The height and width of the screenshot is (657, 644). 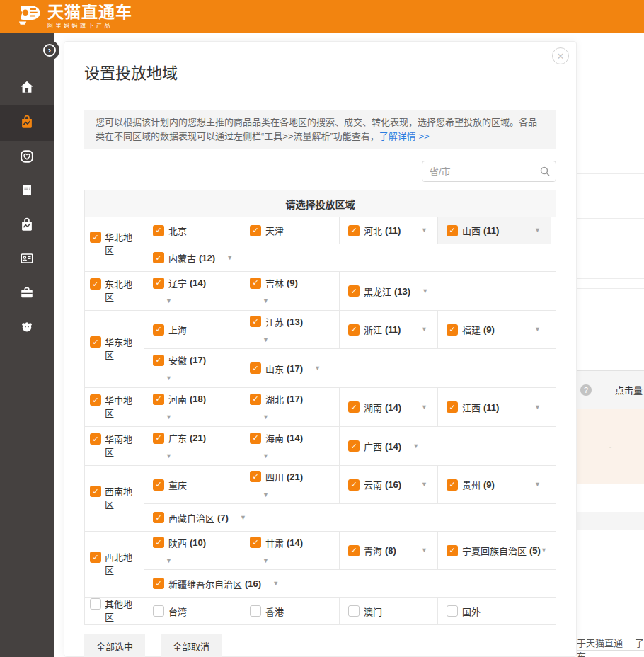 I want to click on province-cell: ✓云南(16)▼, so click(x=389, y=484).